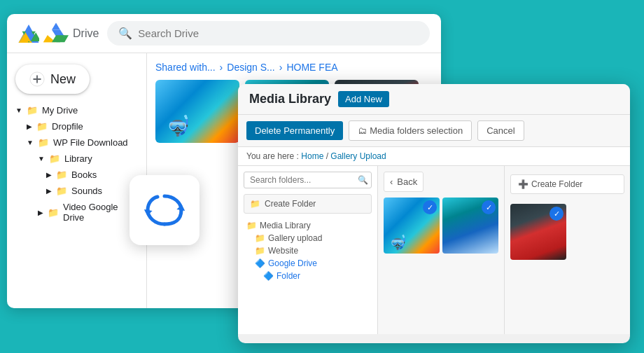  Describe the element at coordinates (77, 143) in the screenshot. I see `sidebar-item-wpfiledownload: ▼ 📁 WP File Download` at that location.